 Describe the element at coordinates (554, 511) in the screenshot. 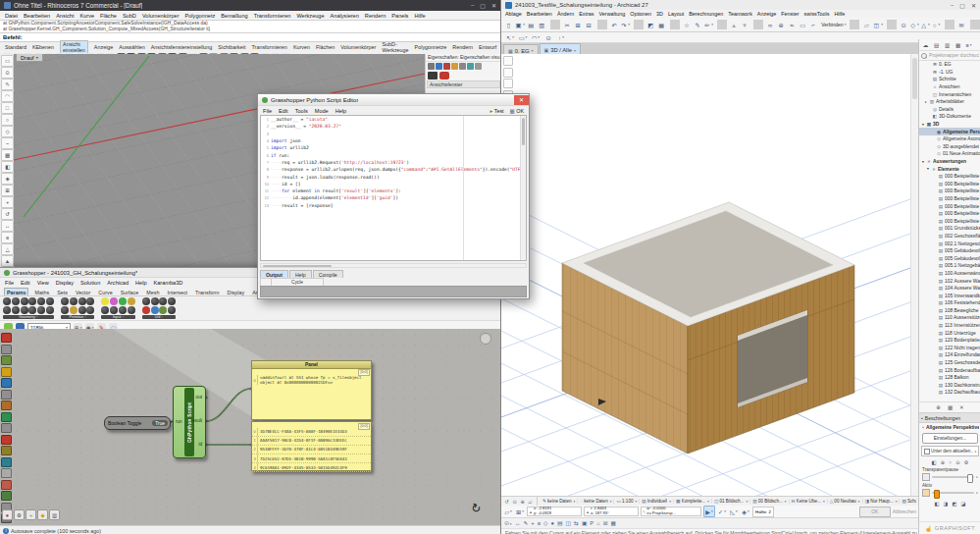

I see `coordinate-box-xy: ▲ x: -2.8191 y: -0.0928` at that location.